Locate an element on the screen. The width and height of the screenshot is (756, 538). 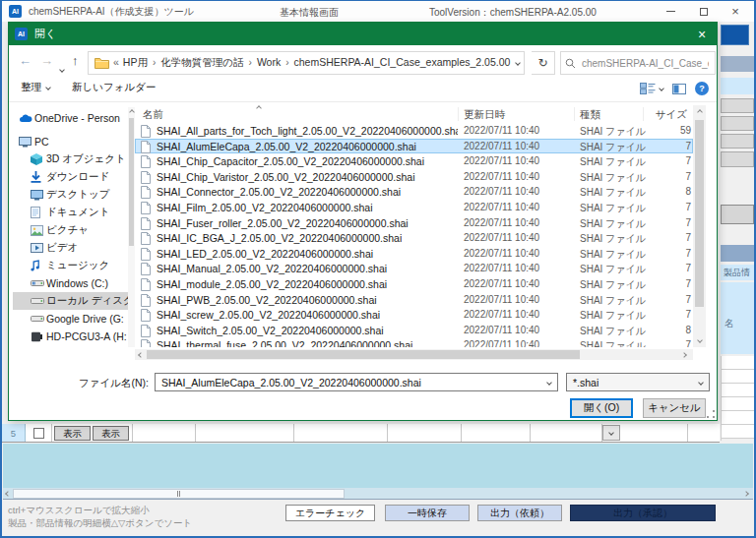
sidebar-scrollbar is located at coordinates (132, 227).